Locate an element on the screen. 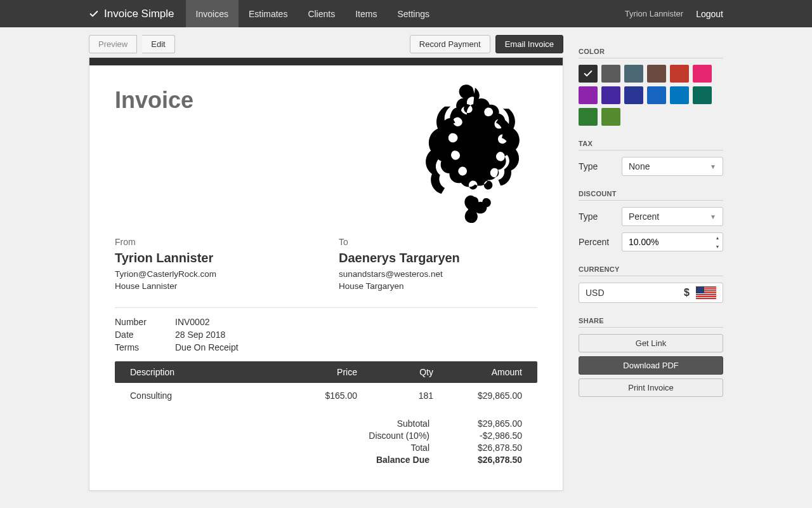 Image resolution: width=812 pixels, height=508 pixels. meta-terms-label: Terms is located at coordinates (145, 347).